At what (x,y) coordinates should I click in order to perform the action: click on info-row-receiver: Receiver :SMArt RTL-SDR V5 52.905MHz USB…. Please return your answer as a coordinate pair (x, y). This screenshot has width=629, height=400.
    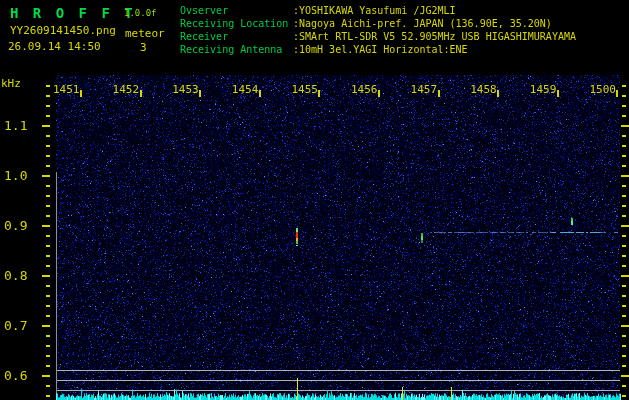
    Looking at the image, I should click on (378, 36).